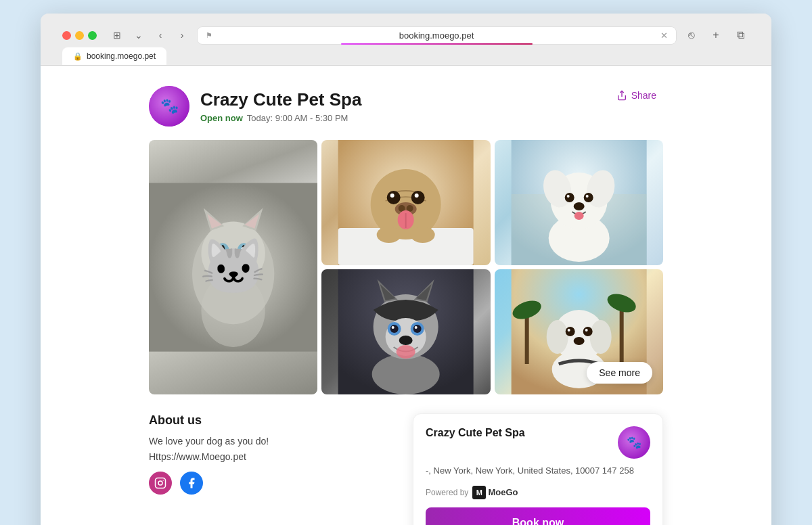 This screenshot has width=812, height=525. What do you see at coordinates (636, 95) in the screenshot?
I see `share-button: Share` at bounding box center [636, 95].